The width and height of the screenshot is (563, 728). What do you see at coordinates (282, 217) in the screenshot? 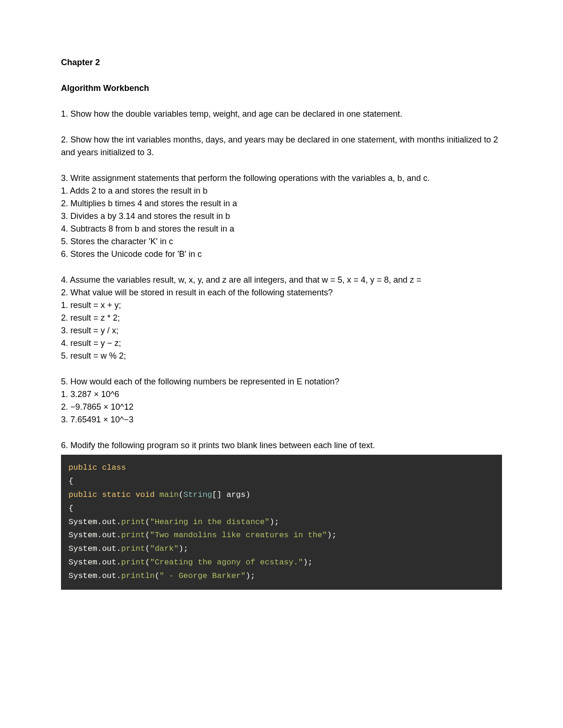
I see `question-3-item-3: 3. Divides a by 3.14 and stores the resu…` at bounding box center [282, 217].